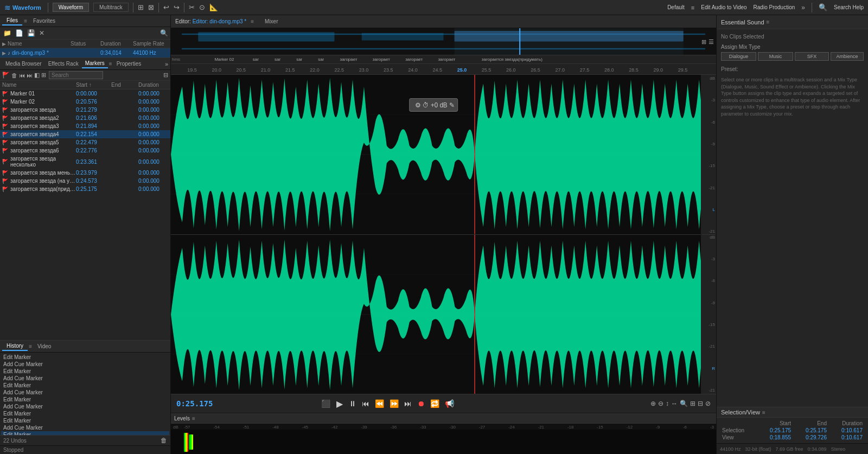 This screenshot has width=868, height=454. Describe the element at coordinates (44, 346) in the screenshot. I see `tab-video: Video` at that location.